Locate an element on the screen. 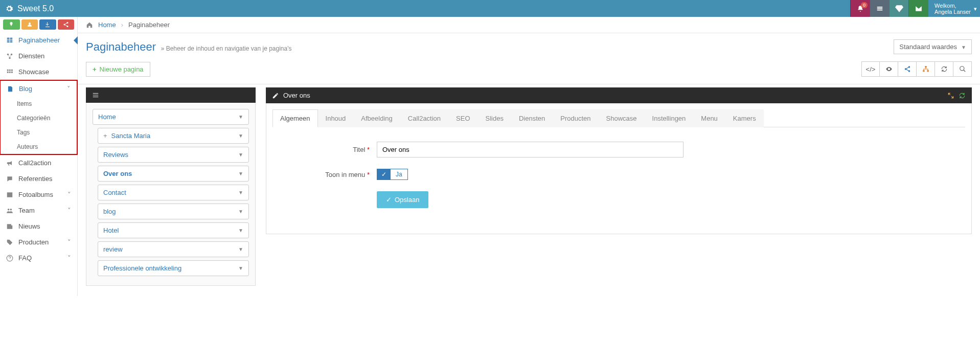  sidebar-item-label: Blog is located at coordinates (26, 89).